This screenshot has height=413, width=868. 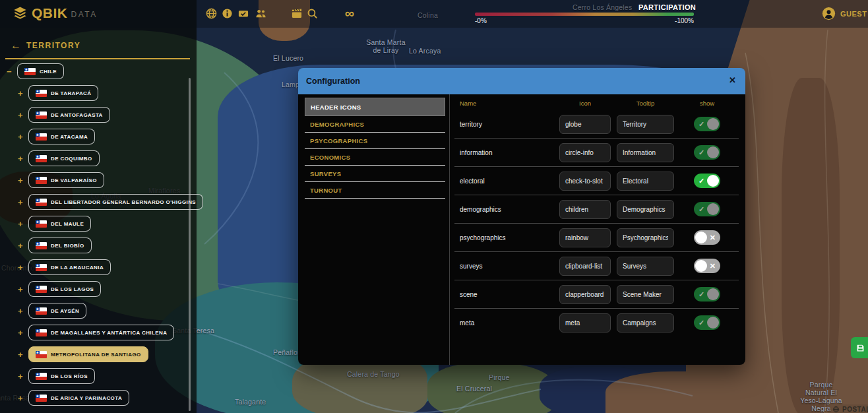 I want to click on toggle-knob, so click(x=713, y=152).